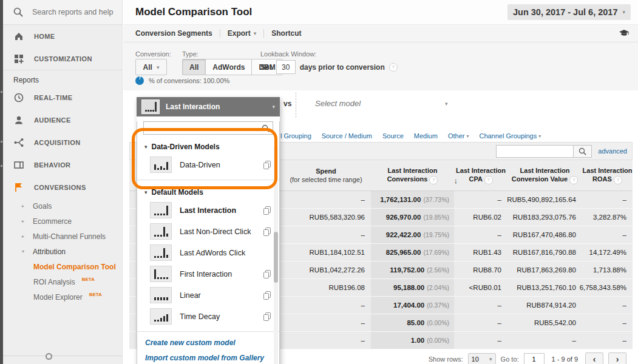  What do you see at coordinates (63, 142) in the screenshot?
I see `sidebar-item-acquisition: ACQUISITION` at bounding box center [63, 142].